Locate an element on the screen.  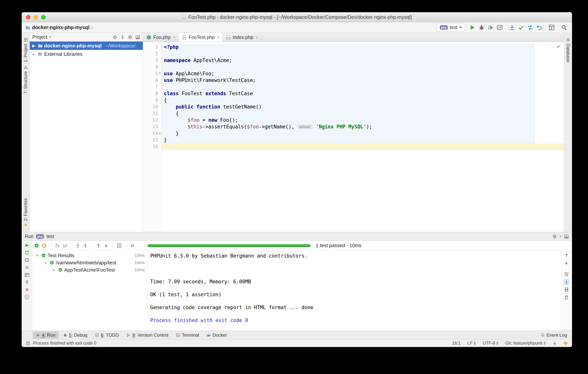
expand-all-icon is located at coordinates (78, 246).